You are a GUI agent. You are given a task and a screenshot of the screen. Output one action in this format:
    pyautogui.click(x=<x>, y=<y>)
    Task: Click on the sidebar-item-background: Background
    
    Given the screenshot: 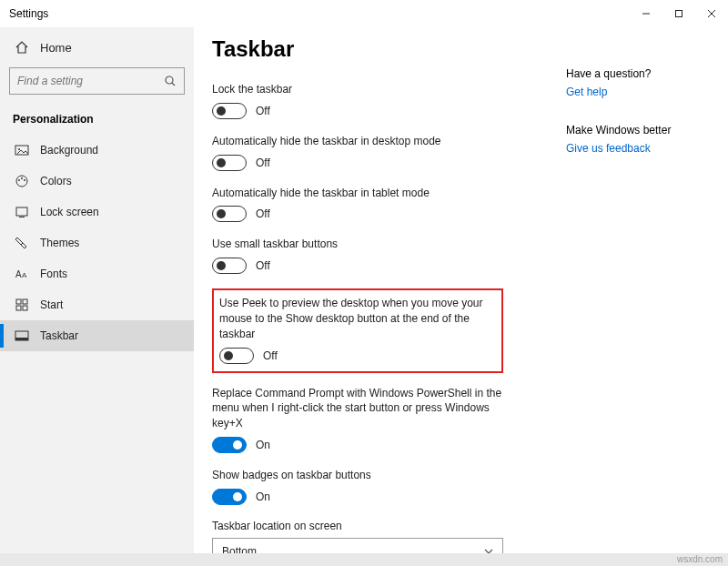 What is the action you would take?
    pyautogui.click(x=96, y=150)
    